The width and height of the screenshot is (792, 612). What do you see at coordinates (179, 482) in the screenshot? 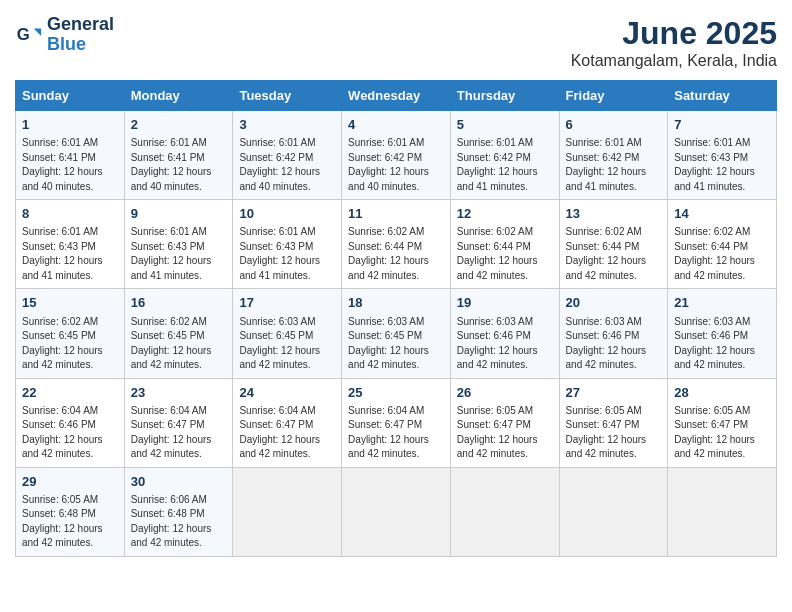
I see `day-number: 30` at bounding box center [179, 482].